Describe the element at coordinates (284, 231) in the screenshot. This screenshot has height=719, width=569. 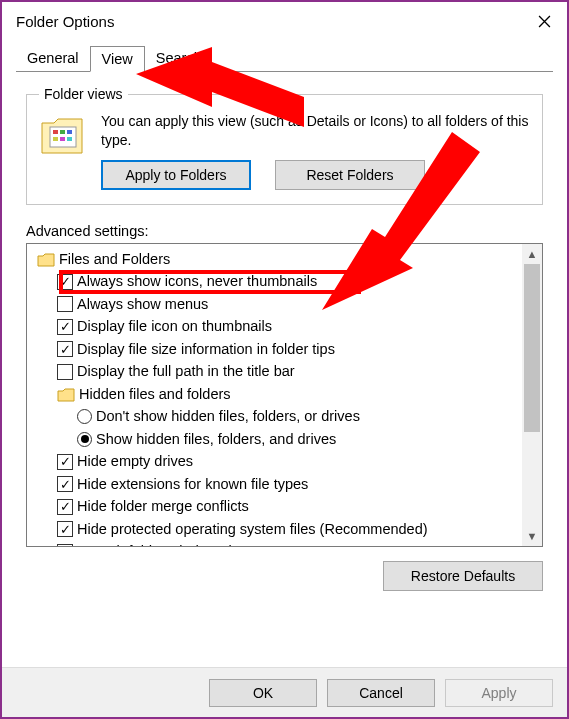
I see `advanced-settings-label: Advanced settings:` at that location.